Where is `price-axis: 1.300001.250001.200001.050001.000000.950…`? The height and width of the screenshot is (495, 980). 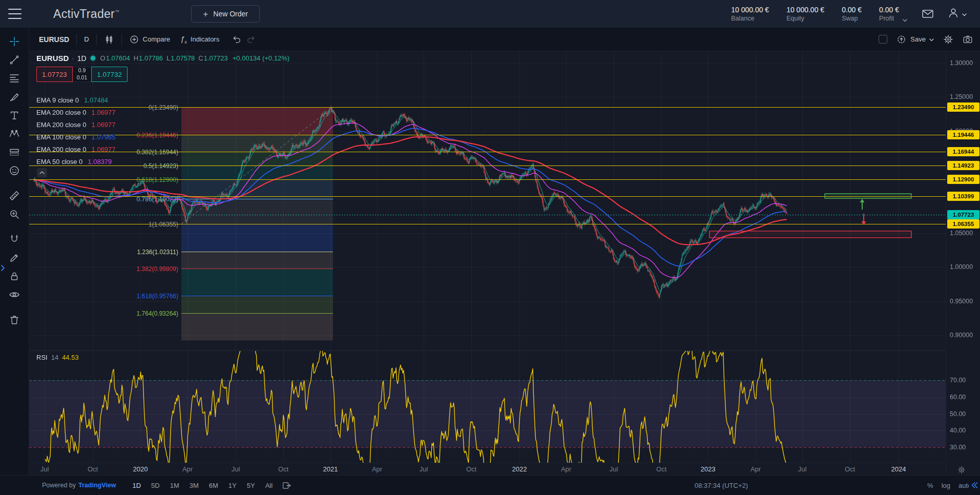 price-axis: 1.300001.250001.200001.050001.000000.950… is located at coordinates (963, 263).